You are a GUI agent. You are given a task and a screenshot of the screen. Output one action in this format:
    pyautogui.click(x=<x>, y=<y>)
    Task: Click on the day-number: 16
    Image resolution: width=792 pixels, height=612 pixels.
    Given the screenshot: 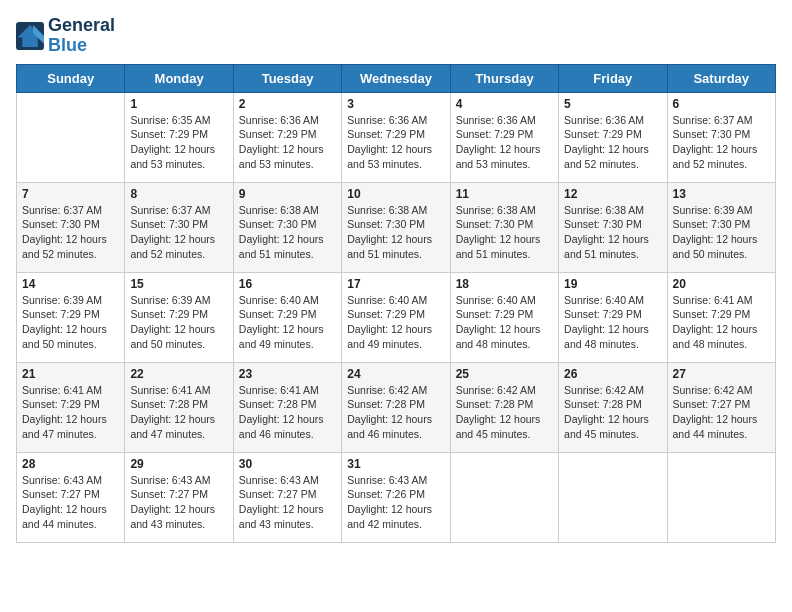 What is the action you would take?
    pyautogui.click(x=288, y=284)
    